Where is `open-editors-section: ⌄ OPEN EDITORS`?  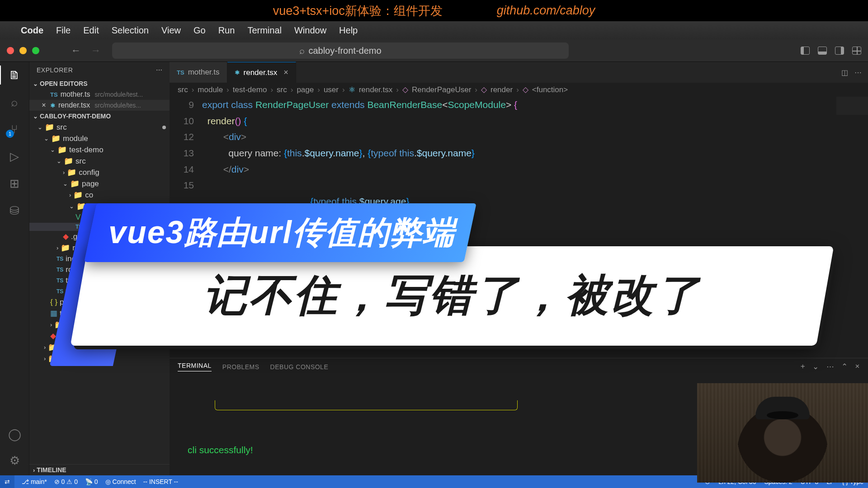 open-editors-section: ⌄ OPEN EDITORS is located at coordinates (99, 84).